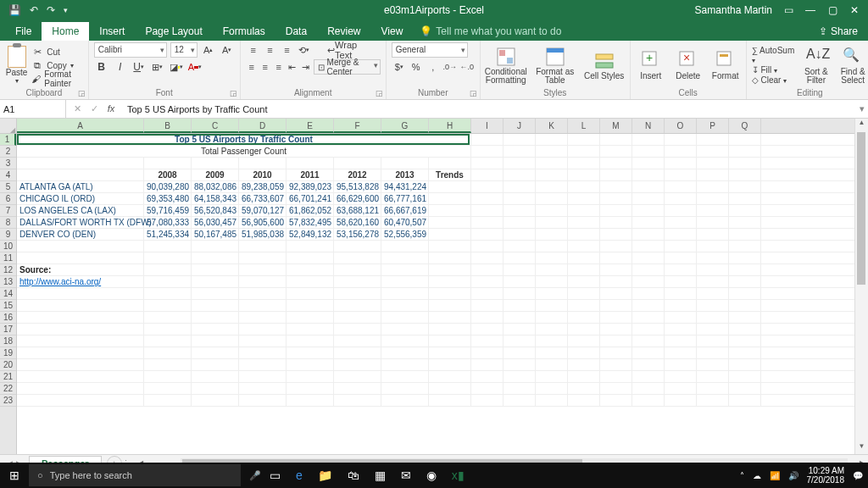 The height and width of the screenshot is (488, 868). I want to click on qat-more-icon: ▾, so click(66, 10).